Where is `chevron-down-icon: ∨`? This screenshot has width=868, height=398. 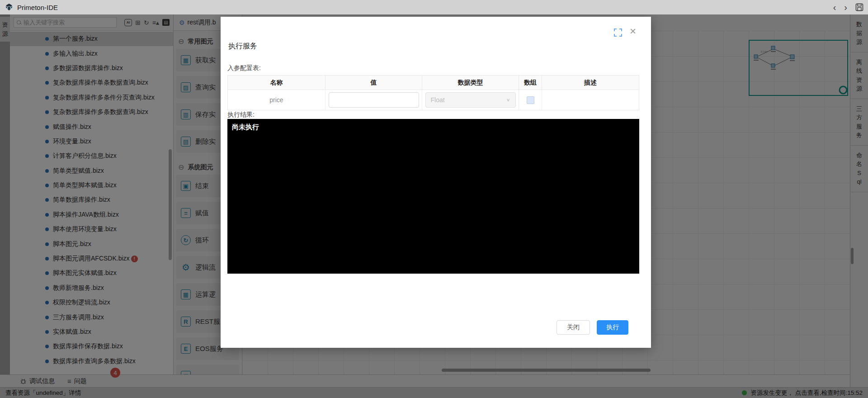
chevron-down-icon: ∨ is located at coordinates (508, 100).